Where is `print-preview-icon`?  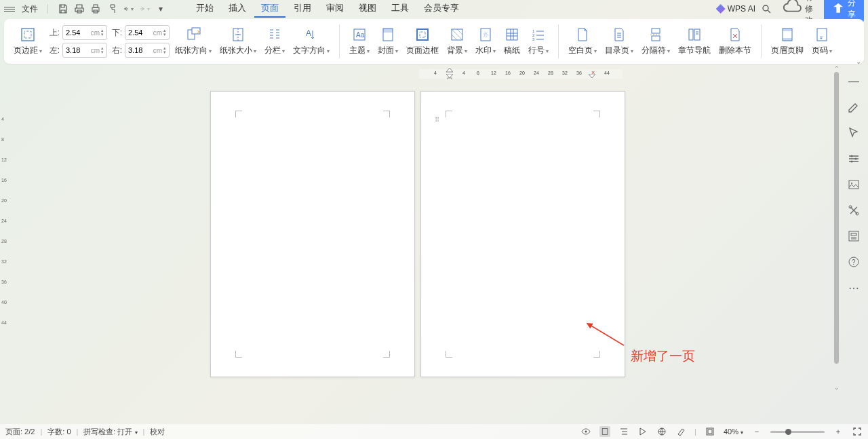 print-preview-icon is located at coordinates (79, 9).